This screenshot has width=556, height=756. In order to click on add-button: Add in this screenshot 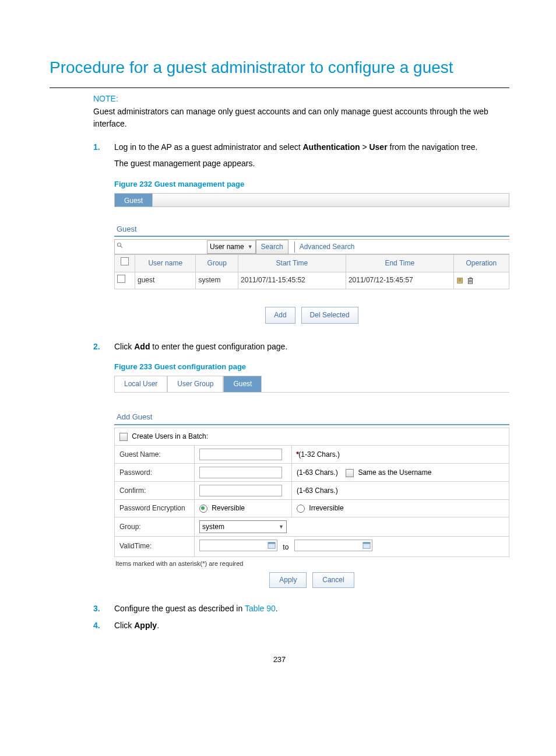, I will do `click(280, 315)`.